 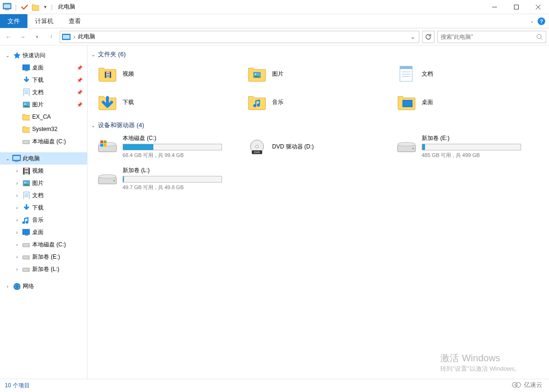 What do you see at coordinates (44, 80) in the screenshot?
I see `tree-quick-item: 下载📌` at bounding box center [44, 80].